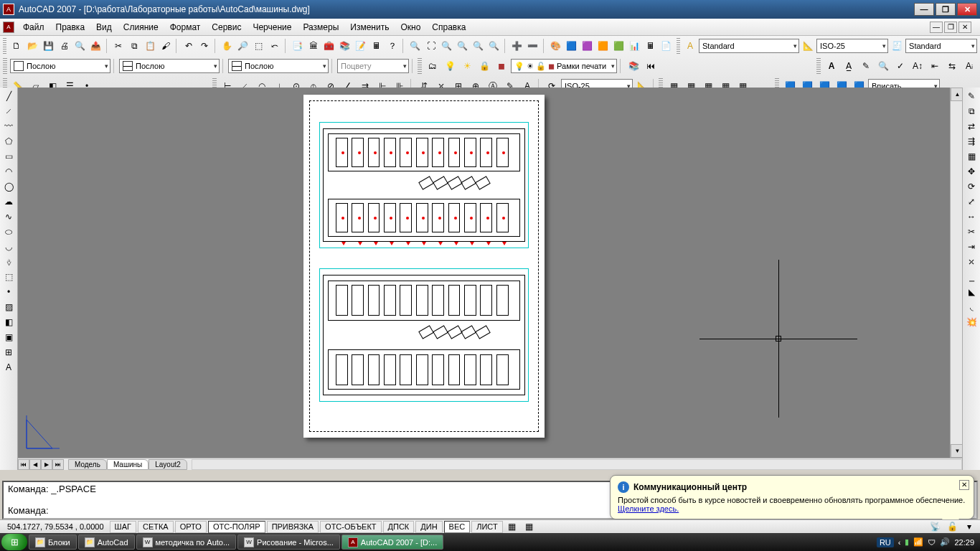 This screenshot has height=551, width=980. Describe the element at coordinates (831, 66) in the screenshot. I see `text-A-button: A` at that location.